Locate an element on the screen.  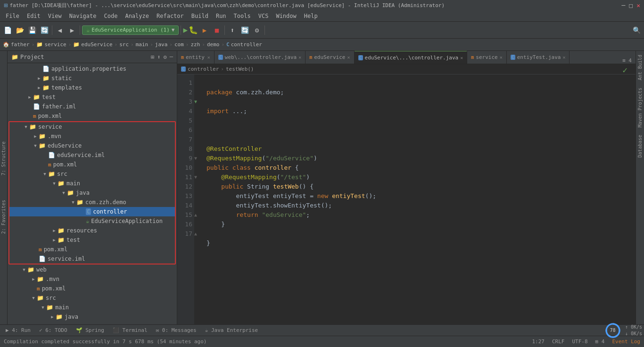
ant-build-panel: Ant Build is located at coordinates (640, 67).